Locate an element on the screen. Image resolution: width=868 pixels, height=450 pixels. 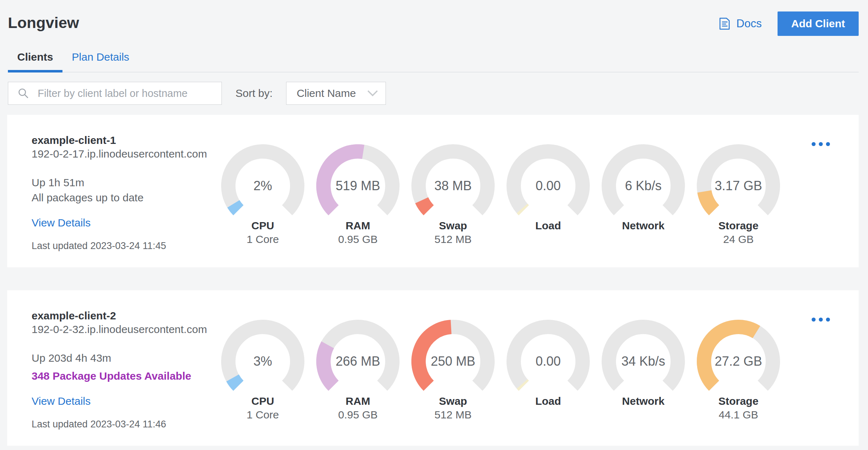
gauge: 250 MB Swap 512 MB is located at coordinates (453, 371).